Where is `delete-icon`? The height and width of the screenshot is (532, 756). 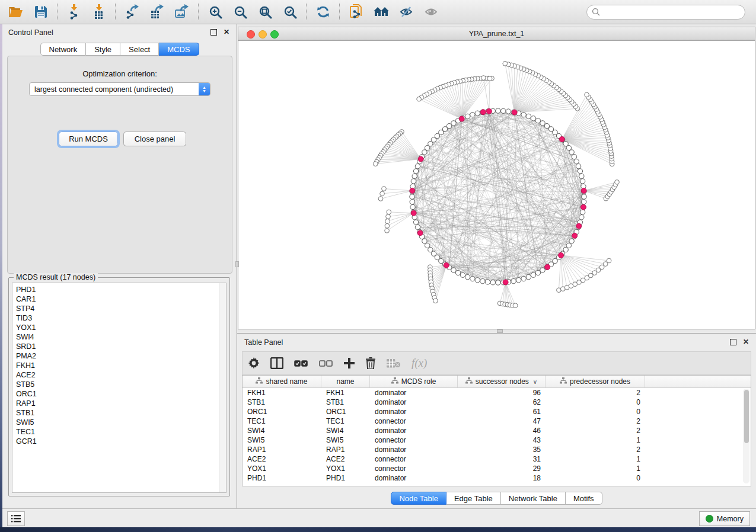 delete-icon is located at coordinates (371, 363).